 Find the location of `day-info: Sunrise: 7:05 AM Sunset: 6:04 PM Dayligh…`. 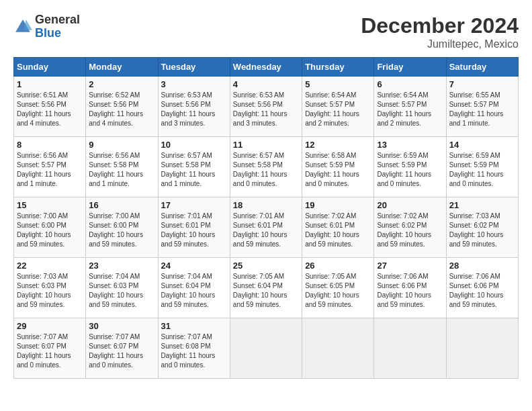

day-info: Sunrise: 7:05 AM Sunset: 6:04 PM Dayligh… is located at coordinates (266, 291).